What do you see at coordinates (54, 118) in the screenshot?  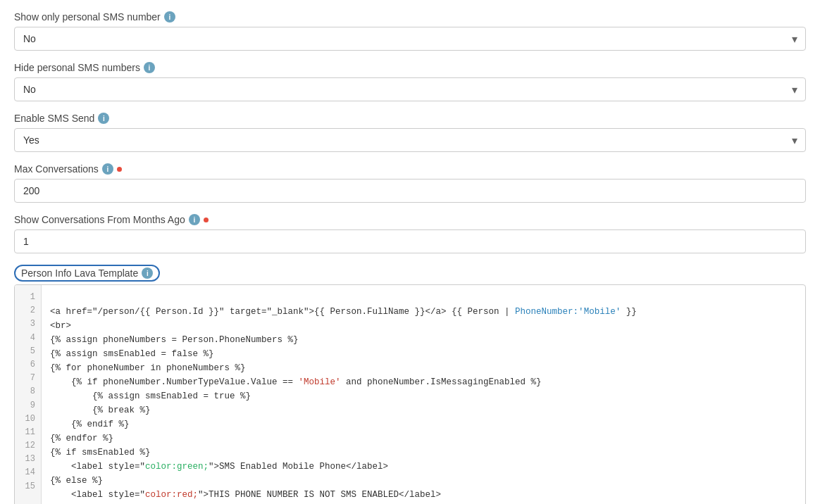 I see `enable-sms-send-text: Enable SMS Send` at bounding box center [54, 118].